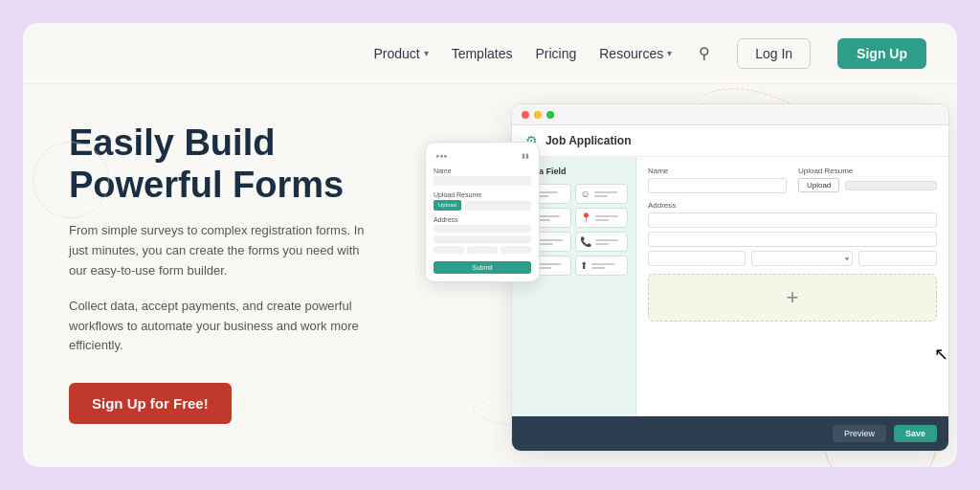 Image resolution: width=980 pixels, height=490 pixels. What do you see at coordinates (891, 186) in the screenshot?
I see `form-upload-bar` at bounding box center [891, 186].